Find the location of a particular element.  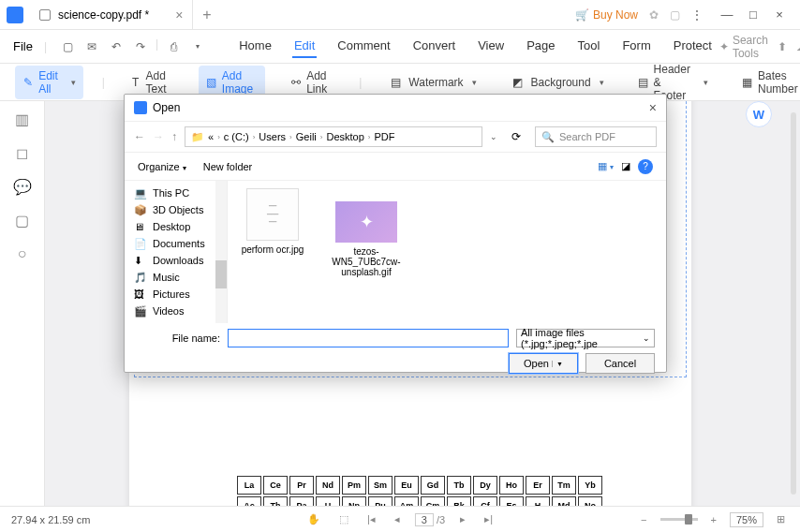

buy-now-link: 🛒 Buy Now is located at coordinates (607, 15).